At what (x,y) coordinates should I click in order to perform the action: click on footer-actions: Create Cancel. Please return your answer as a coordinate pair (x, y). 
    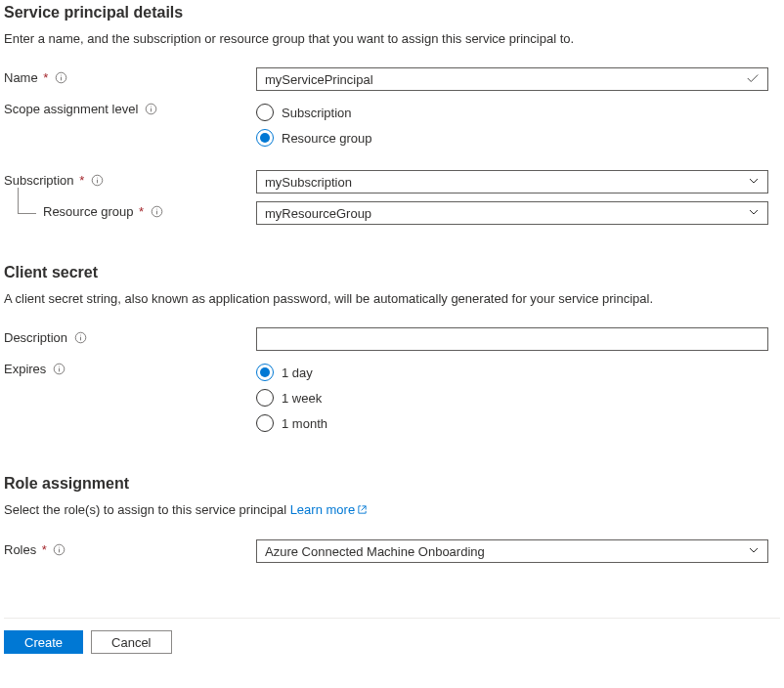
    Looking at the image, I should click on (392, 641).